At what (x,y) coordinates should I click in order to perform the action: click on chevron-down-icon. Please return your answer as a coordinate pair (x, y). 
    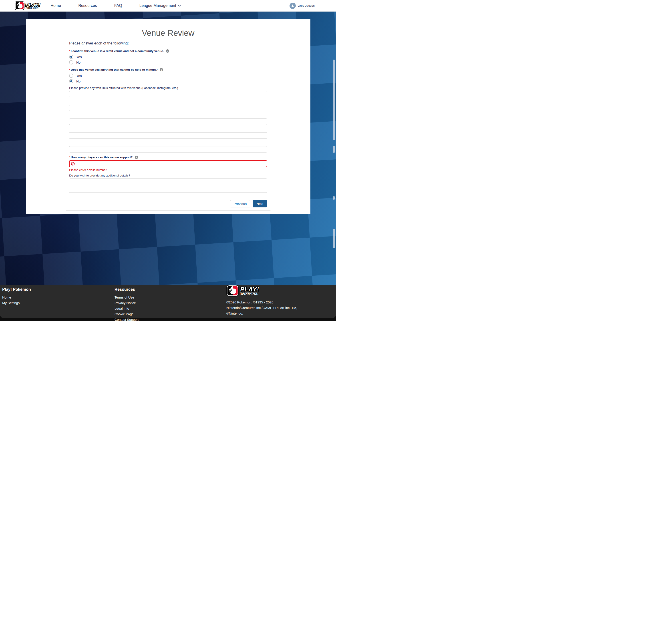
    Looking at the image, I should click on (179, 5).